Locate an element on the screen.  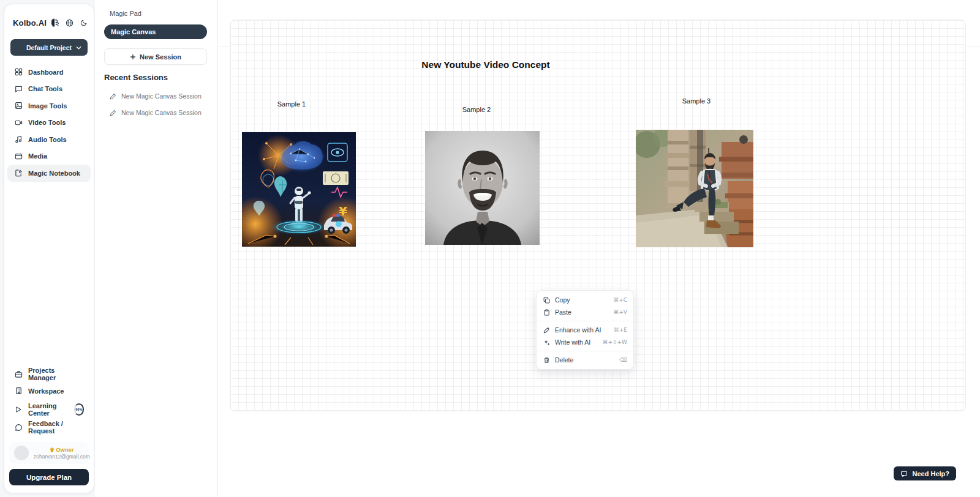
crown-icon: ♛ is located at coordinates (52, 450).